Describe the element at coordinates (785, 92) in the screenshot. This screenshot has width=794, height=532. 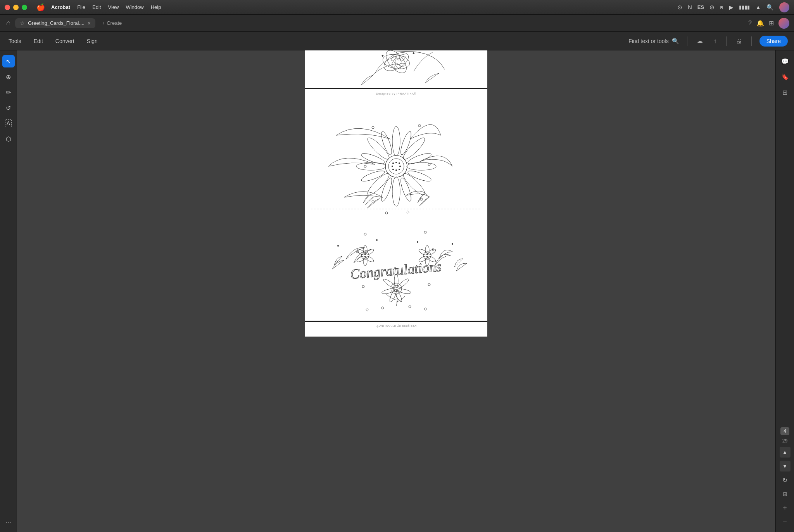
I see `thumbnails-icon: ⊞` at that location.